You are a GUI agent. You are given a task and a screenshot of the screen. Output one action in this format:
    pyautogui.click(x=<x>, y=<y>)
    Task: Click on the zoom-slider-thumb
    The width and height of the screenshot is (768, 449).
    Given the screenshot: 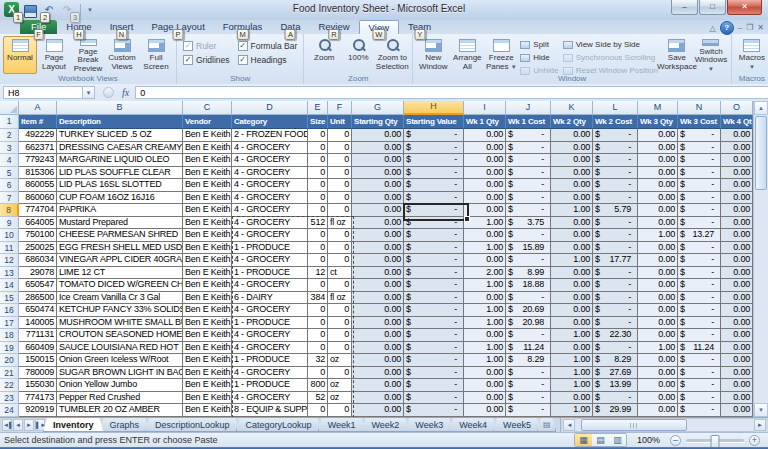 What is the action you would take?
    pyautogui.click(x=716, y=442)
    